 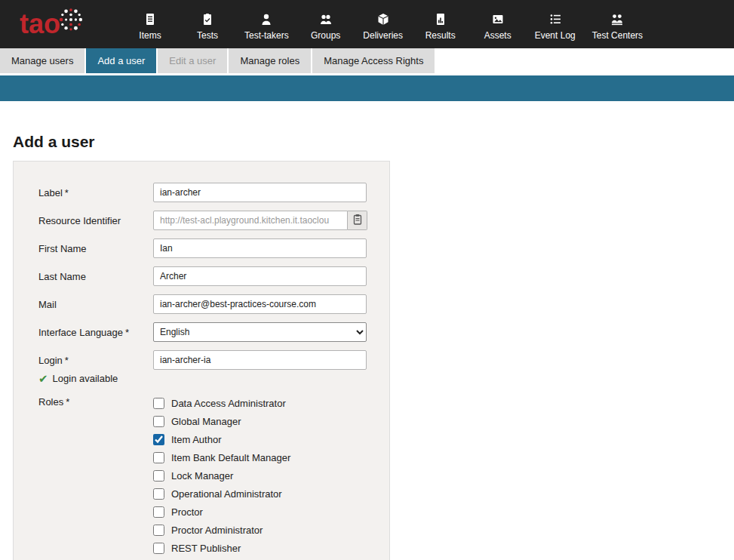 I want to click on role-row-item-bank-default-manager: Item Bank Default Manager, so click(x=222, y=457).